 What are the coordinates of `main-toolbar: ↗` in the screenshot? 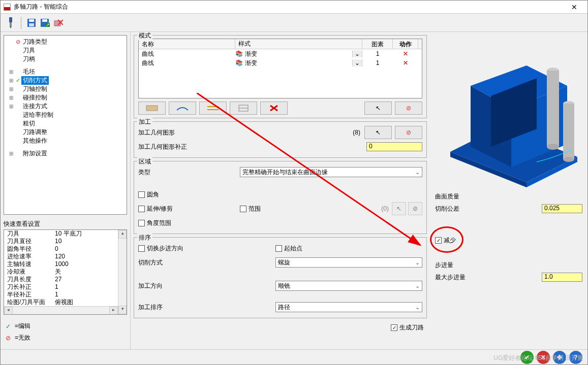 It's located at (294, 23).